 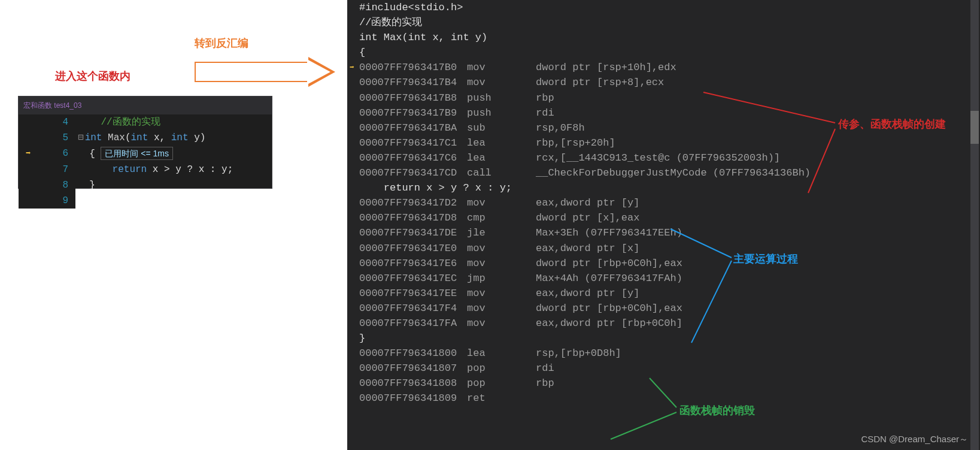 What do you see at coordinates (663, 232) in the screenshot?
I see `asm-row: 00007FF7963417DEjleMax+3Eh (07FF7963417E…` at bounding box center [663, 232].